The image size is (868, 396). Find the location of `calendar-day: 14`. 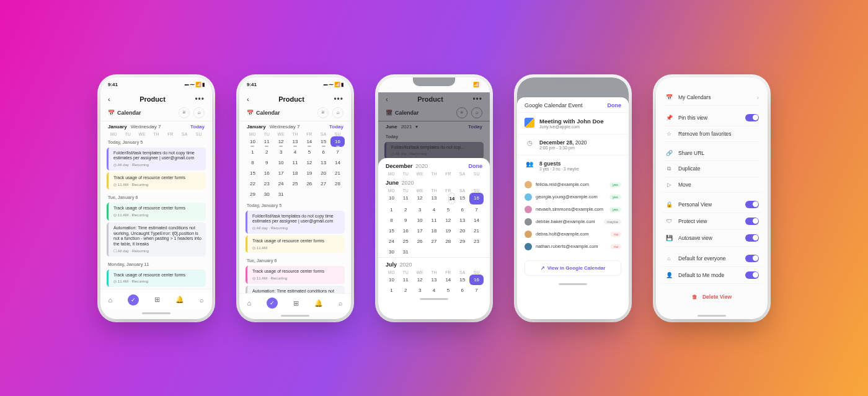

calendar-day: 14 is located at coordinates (476, 221).